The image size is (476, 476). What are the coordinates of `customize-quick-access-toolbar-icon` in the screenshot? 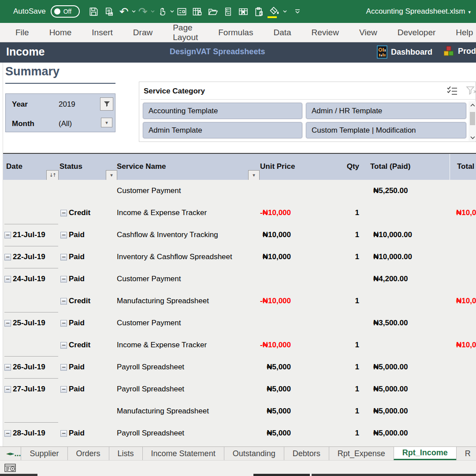 It's located at (298, 11).